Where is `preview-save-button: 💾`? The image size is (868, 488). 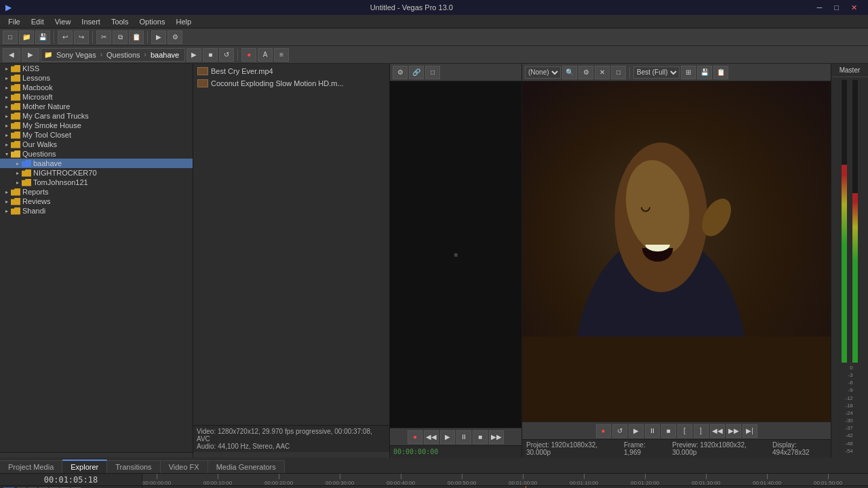
preview-save-button: 💾 is located at coordinates (705, 73).